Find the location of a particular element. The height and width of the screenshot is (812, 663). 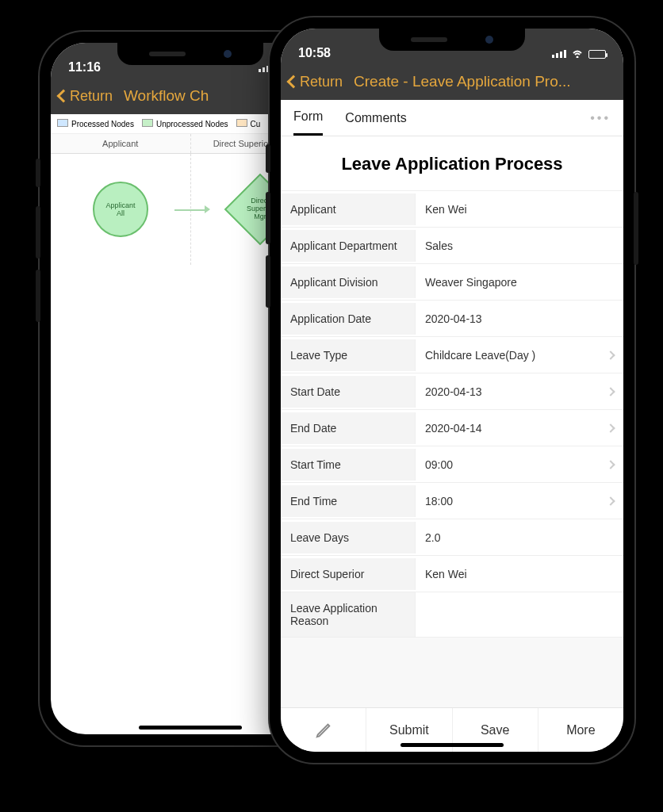

nav-bar: Return Create - Leave Application Pro... is located at coordinates (452, 82).